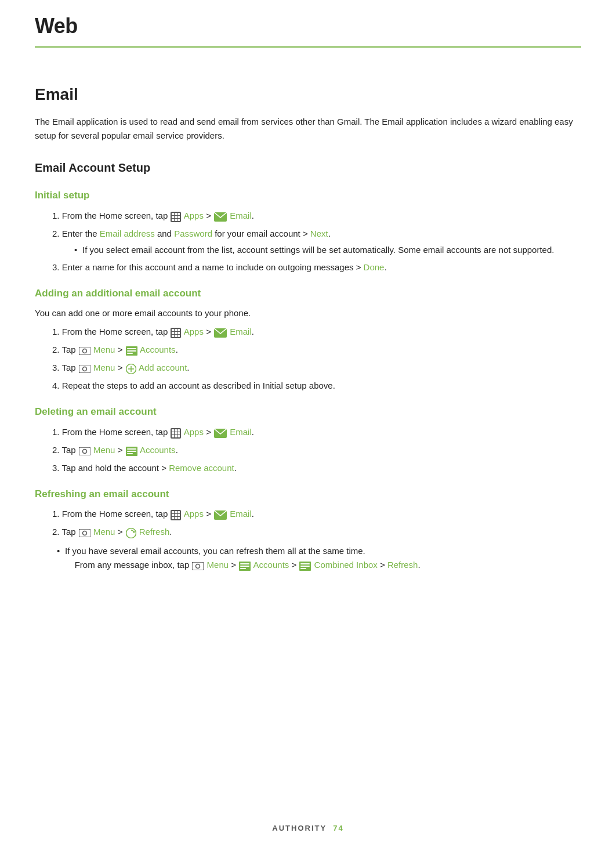 This screenshot has width=616, height=851. What do you see at coordinates (158, 450) in the screenshot?
I see `accounts-link-2: Accounts` at bounding box center [158, 450].